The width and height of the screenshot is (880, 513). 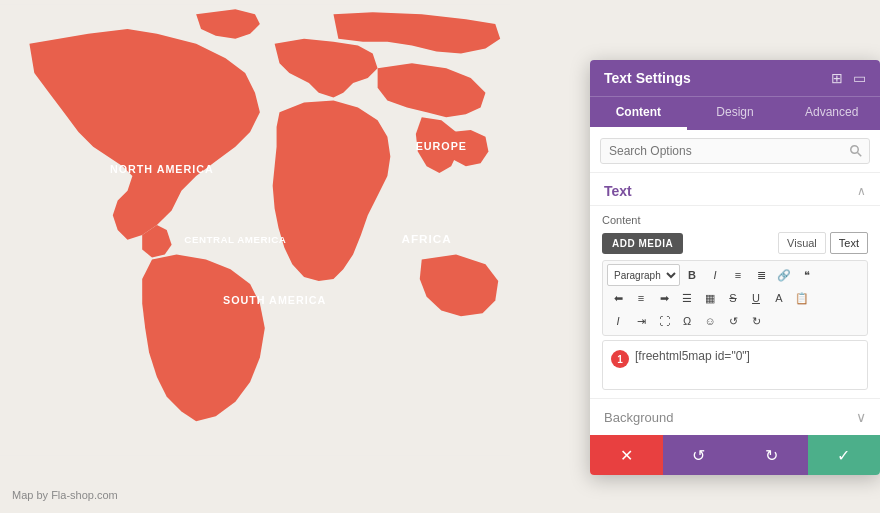 What do you see at coordinates (687, 298) in the screenshot?
I see `justify-button: ☰` at bounding box center [687, 298].